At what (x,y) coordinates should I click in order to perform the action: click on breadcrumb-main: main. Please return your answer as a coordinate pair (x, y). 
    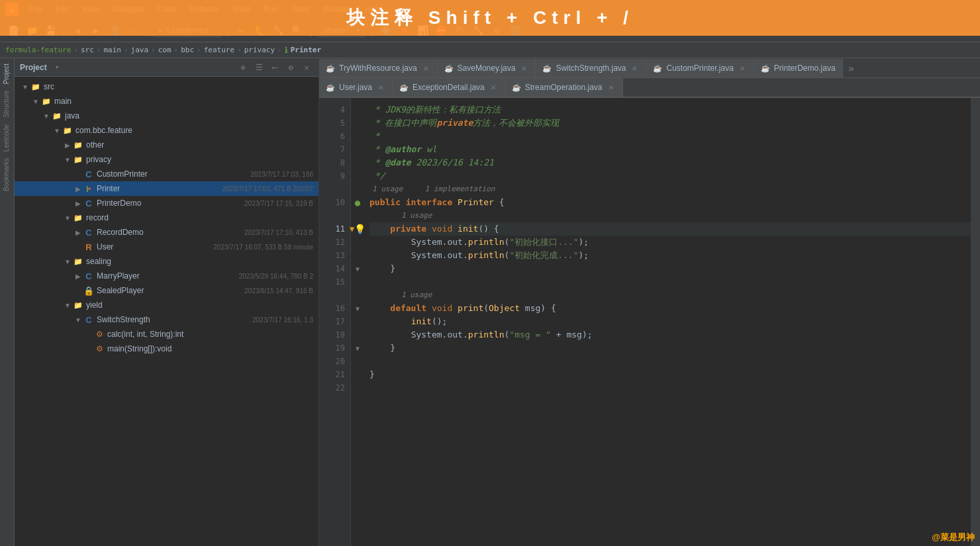
    Looking at the image, I should click on (113, 50).